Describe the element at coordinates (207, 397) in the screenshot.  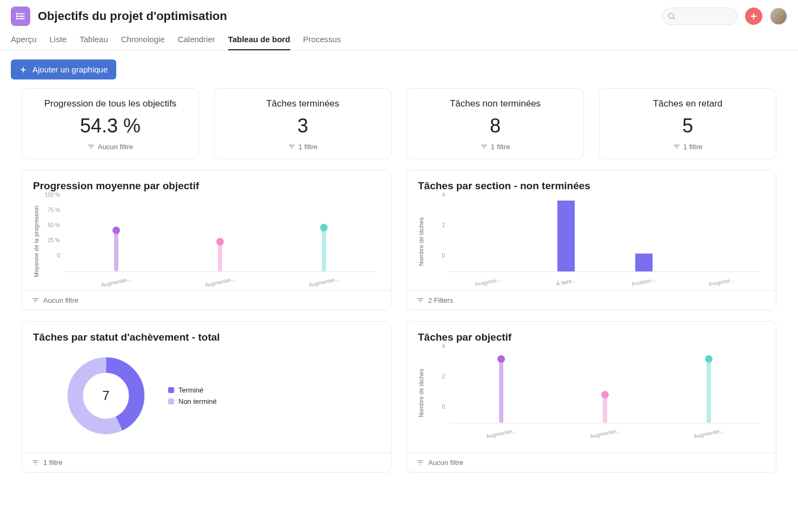
I see `chart-tasks-by-status: Tâches par statut d'achèvement - total 7…` at that location.